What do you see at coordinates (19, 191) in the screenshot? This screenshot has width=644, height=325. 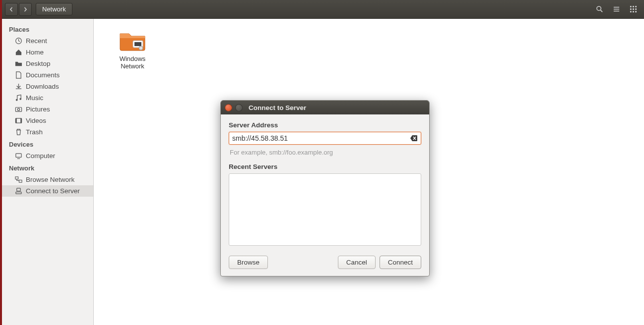 I see `connect-server-icon` at bounding box center [19, 191].